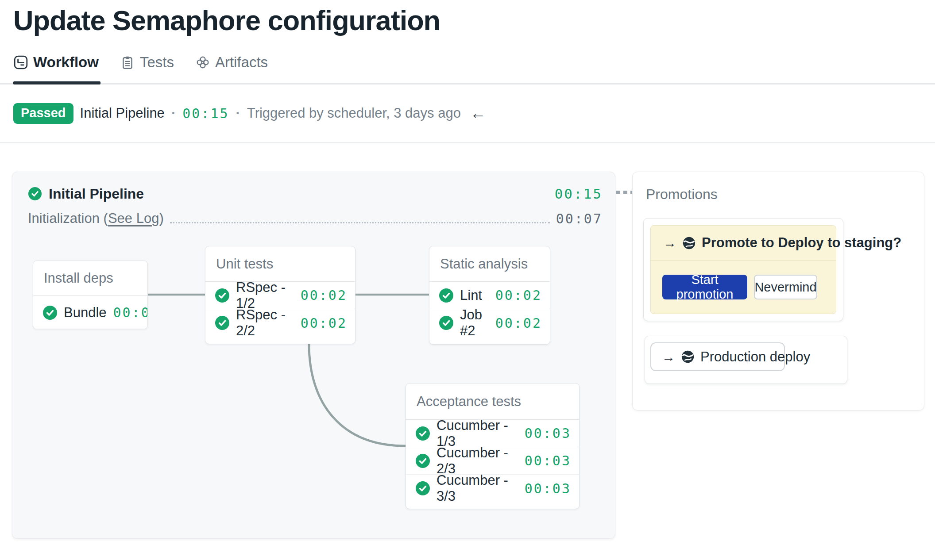 The height and width of the screenshot is (560, 935). What do you see at coordinates (492, 402) in the screenshot?
I see `block-title: Acceptance tests` at bounding box center [492, 402].